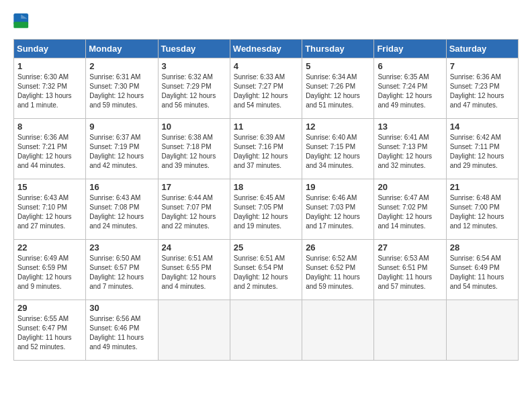 Image resolution: width=532 pixels, height=411 pixels. I want to click on day-info: Sunrise: 6:53 AM Sunset: 6:51 PM Dayligh…, so click(410, 273).